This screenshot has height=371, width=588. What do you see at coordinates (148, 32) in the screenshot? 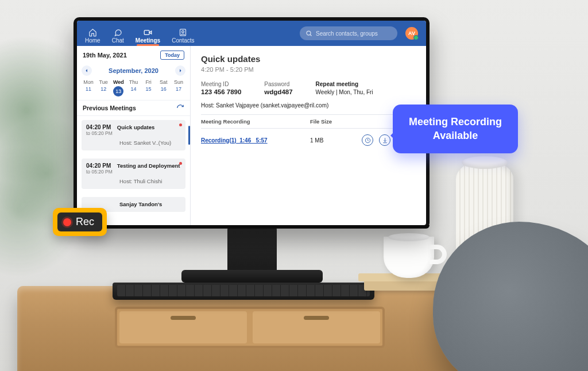
I see `meetings-icon` at bounding box center [148, 32].